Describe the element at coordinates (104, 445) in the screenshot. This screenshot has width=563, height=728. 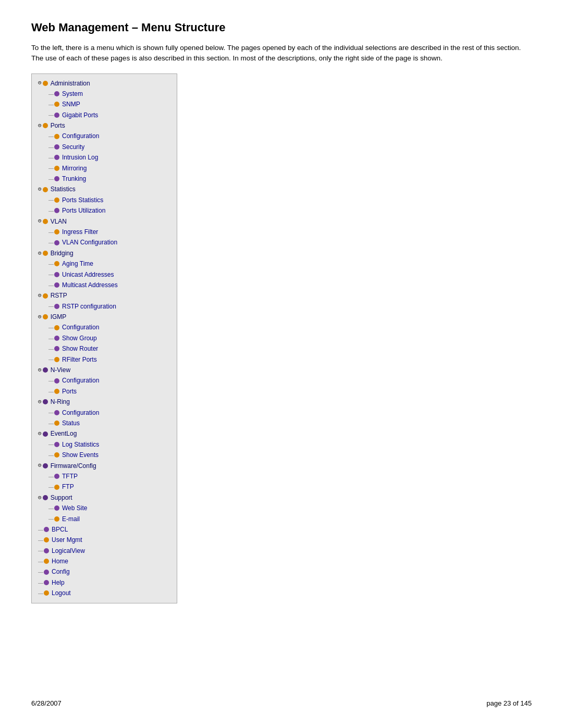
I see `tree-item: —Log Statistics` at that location.